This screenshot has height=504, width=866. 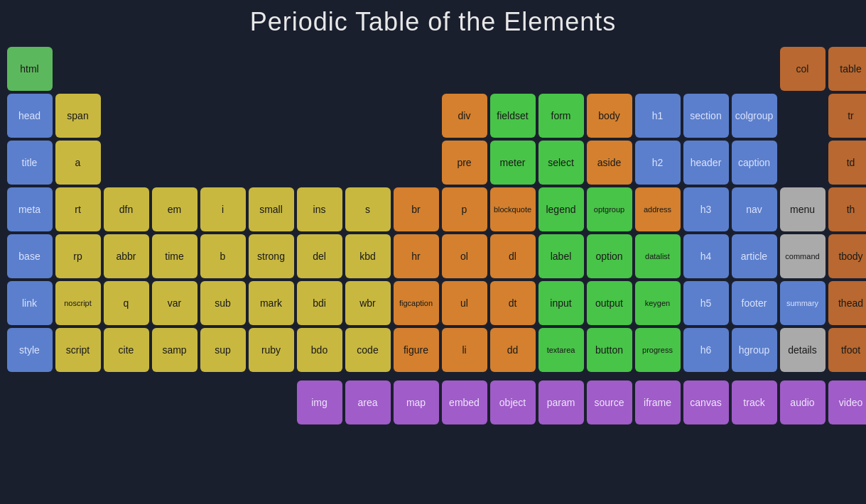 What do you see at coordinates (416, 303) in the screenshot?
I see `element-figcaption: figcaption` at bounding box center [416, 303].